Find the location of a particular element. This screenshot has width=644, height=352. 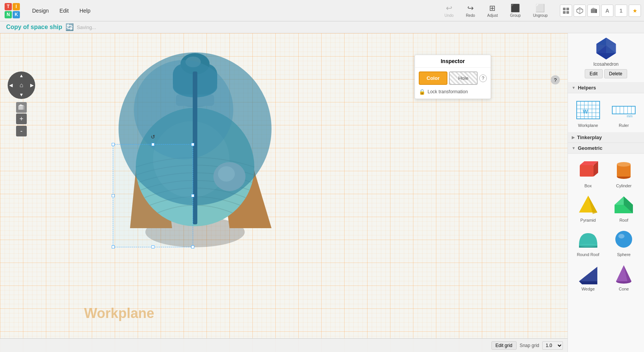

redo-button: ↪ Redo is located at coordinates (470, 11).